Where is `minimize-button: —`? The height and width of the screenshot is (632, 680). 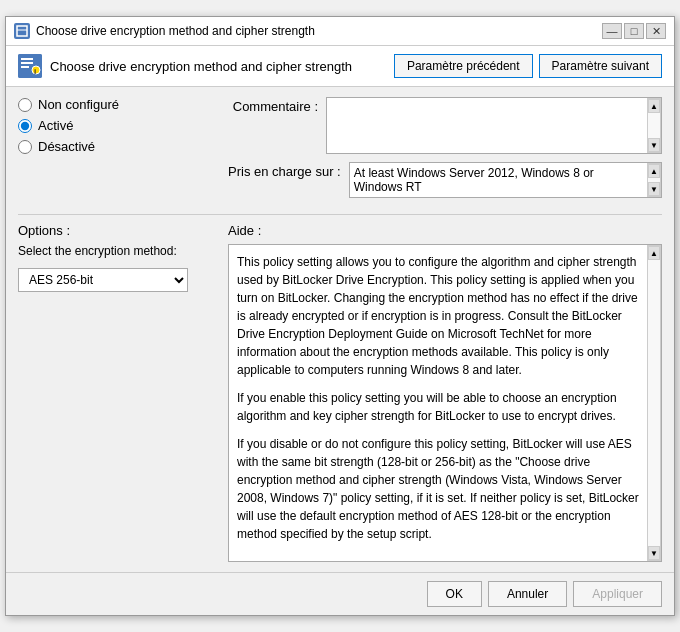 minimize-button: — is located at coordinates (612, 31).